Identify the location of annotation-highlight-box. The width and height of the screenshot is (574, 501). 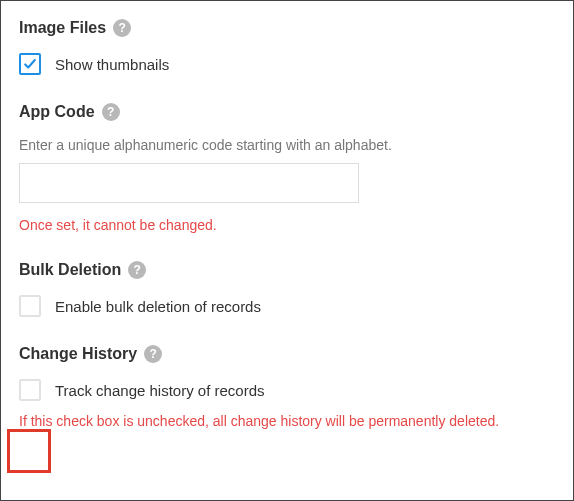
(29, 451).